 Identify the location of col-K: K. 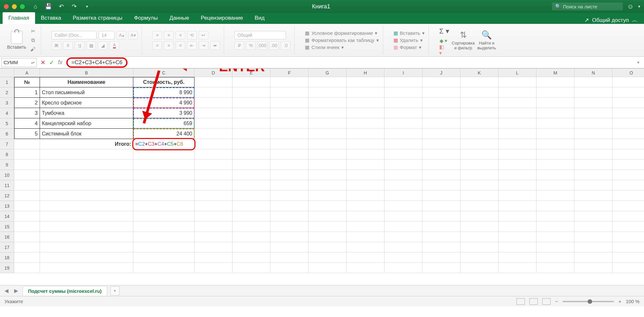
(479, 73).